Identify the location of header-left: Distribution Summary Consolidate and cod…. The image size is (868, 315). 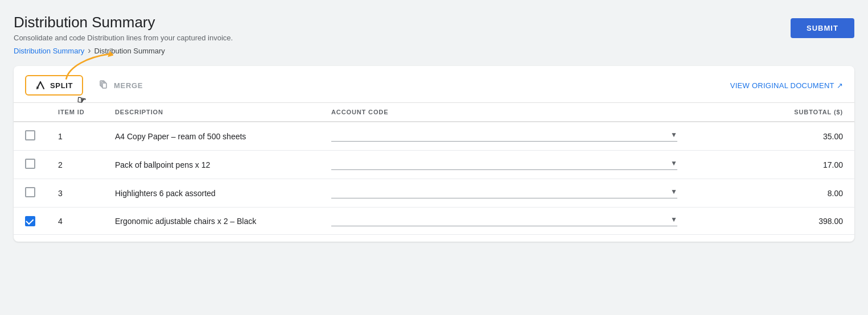
(123, 35).